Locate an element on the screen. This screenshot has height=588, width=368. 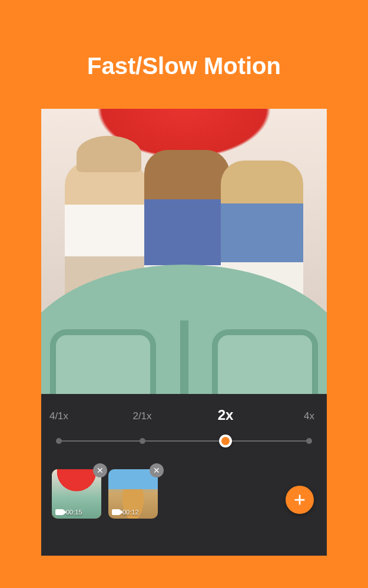
speed-option: 4/1x is located at coordinates (59, 416).